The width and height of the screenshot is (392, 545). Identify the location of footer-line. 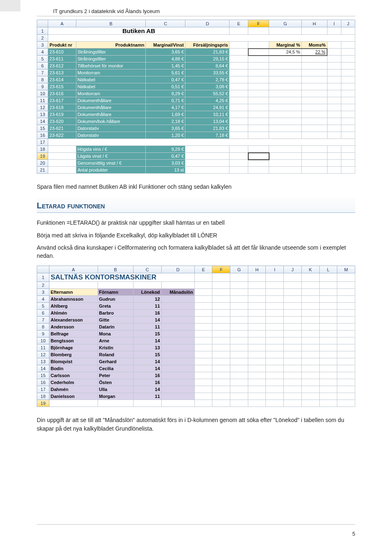
(196, 525).